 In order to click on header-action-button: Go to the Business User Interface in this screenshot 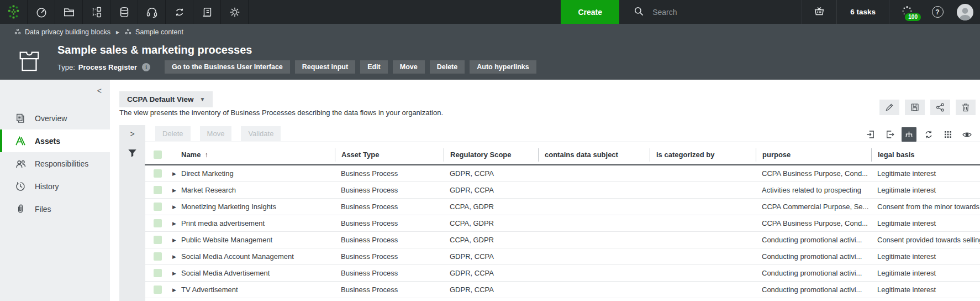, I will do `click(228, 67)`.